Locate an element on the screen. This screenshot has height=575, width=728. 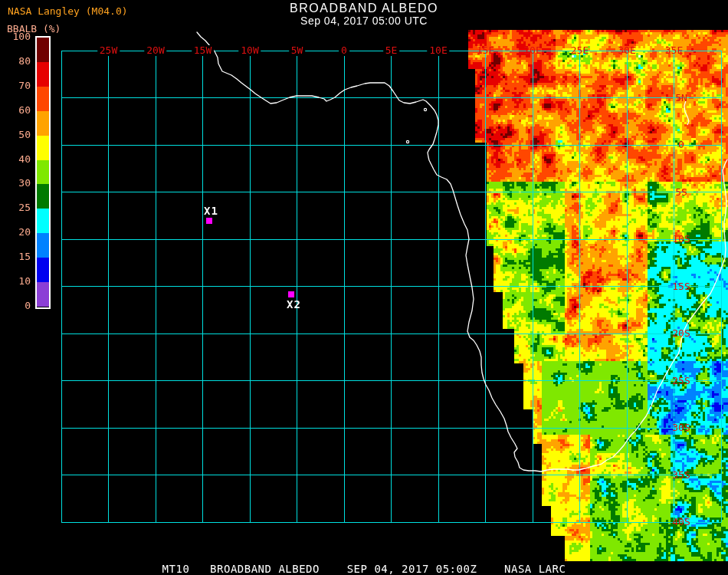
colorbar-tick-label: 30 is located at coordinates (16, 183).